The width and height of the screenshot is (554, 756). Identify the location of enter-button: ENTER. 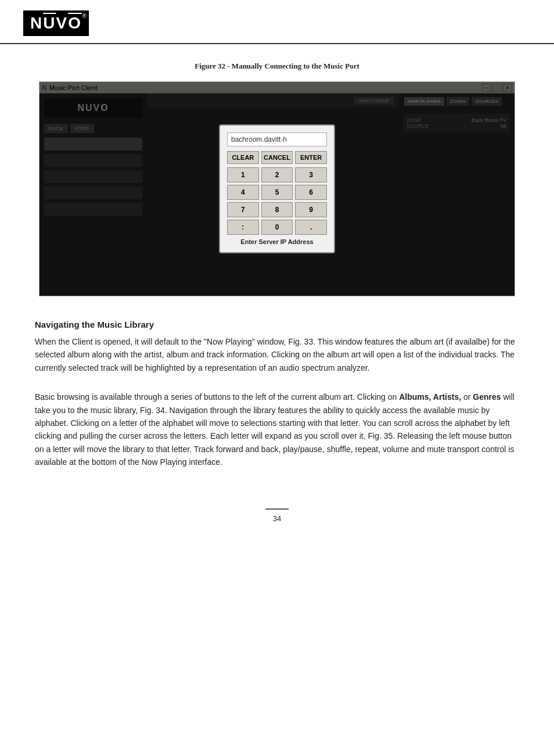
(311, 157).